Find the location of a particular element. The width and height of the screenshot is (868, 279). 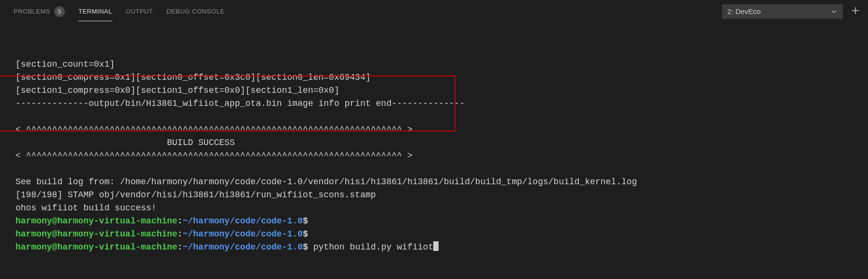

tab-output: OUTPUT is located at coordinates (139, 12).